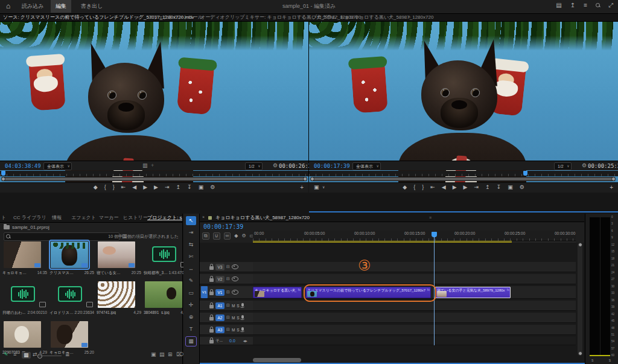  Describe the element at coordinates (191, 269) in the screenshot. I see `slip-tool: ↔` at that location.